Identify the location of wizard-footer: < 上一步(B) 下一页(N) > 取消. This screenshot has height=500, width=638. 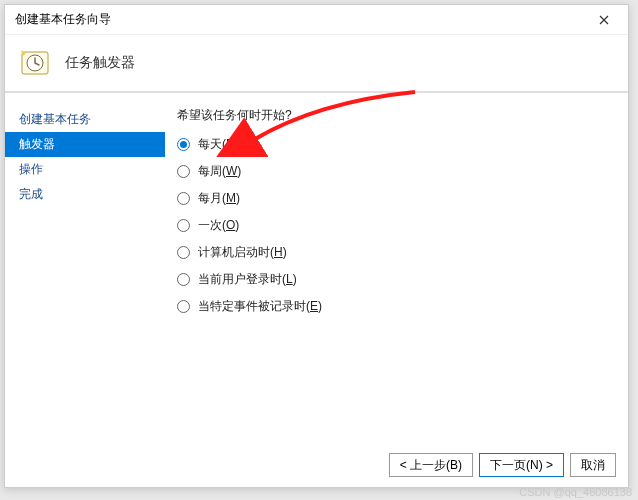
(502, 465).